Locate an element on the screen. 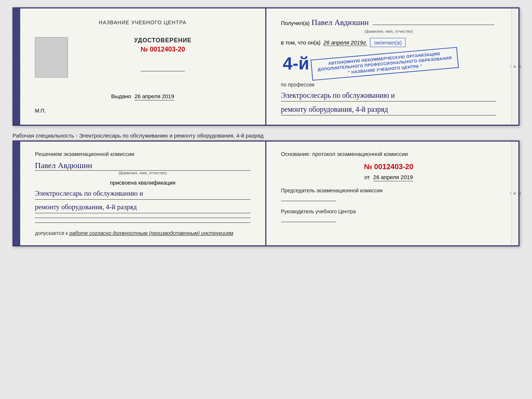 This screenshot has height=399, width=532. okonchil-label: окончил(а) is located at coordinates (388, 43).